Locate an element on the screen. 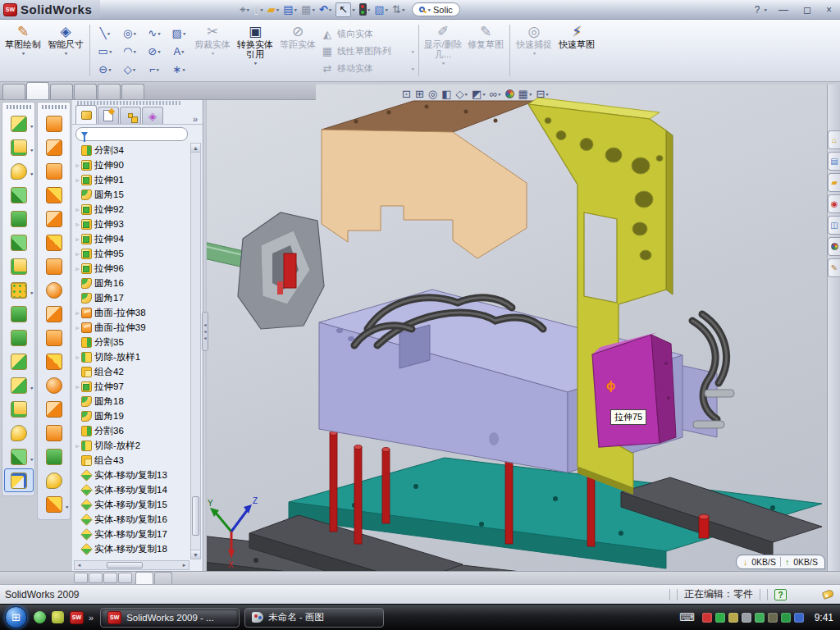 The image size is (840, 630). headsup-button: ⊡ ▾ is located at coordinates (407, 94).